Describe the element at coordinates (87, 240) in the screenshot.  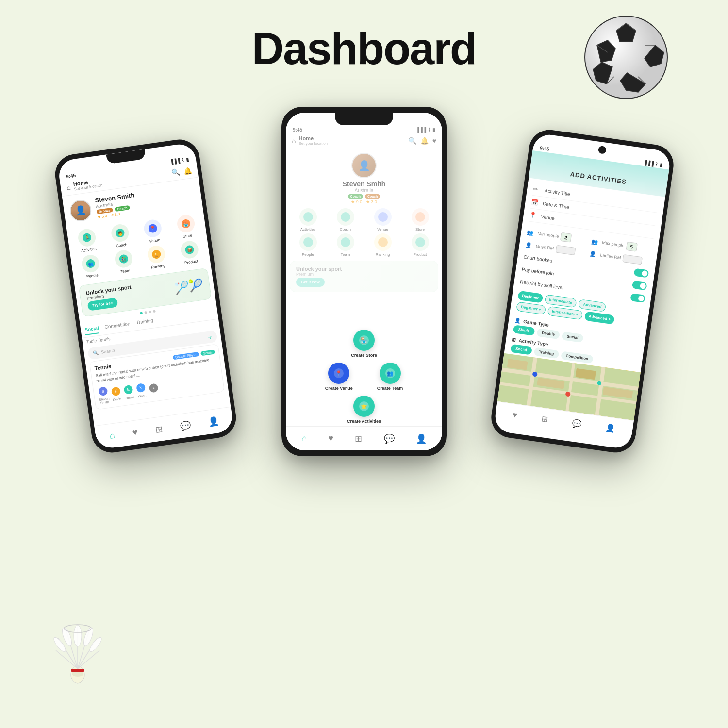
I see `icon-activities: 🏃 Activities` at that location.